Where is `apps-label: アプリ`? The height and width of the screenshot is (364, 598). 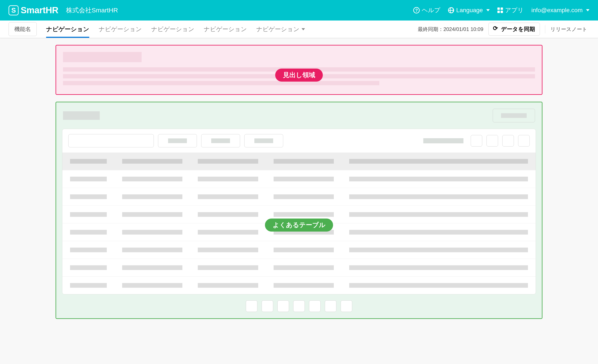 apps-label: アプリ is located at coordinates (515, 10).